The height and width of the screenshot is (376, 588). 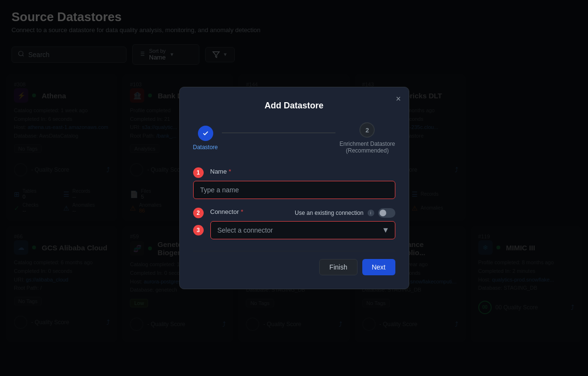 What do you see at coordinates (399, 99) in the screenshot?
I see `modal-close-button: ×` at bounding box center [399, 99].